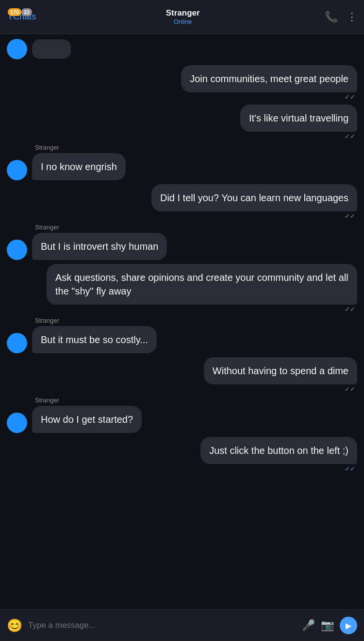 This screenshot has height=641, width=364. Describe the element at coordinates (182, 450) in the screenshot. I see `message-bubble-row: Just click the button on the left ;)` at that location.